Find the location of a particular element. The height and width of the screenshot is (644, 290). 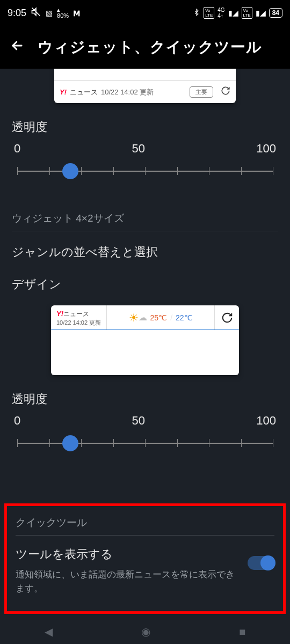

slider-tick-labels-2: 0 50 100 is located at coordinates (145, 421).